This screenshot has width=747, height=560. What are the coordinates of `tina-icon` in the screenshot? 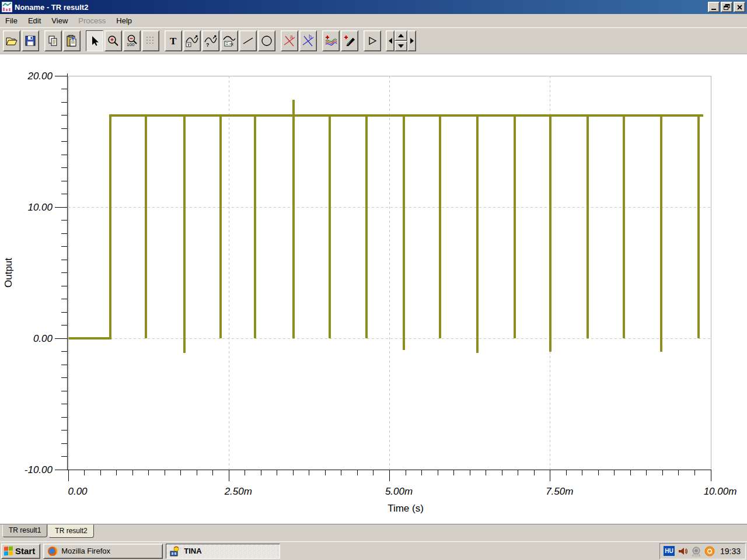 It's located at (175, 551).